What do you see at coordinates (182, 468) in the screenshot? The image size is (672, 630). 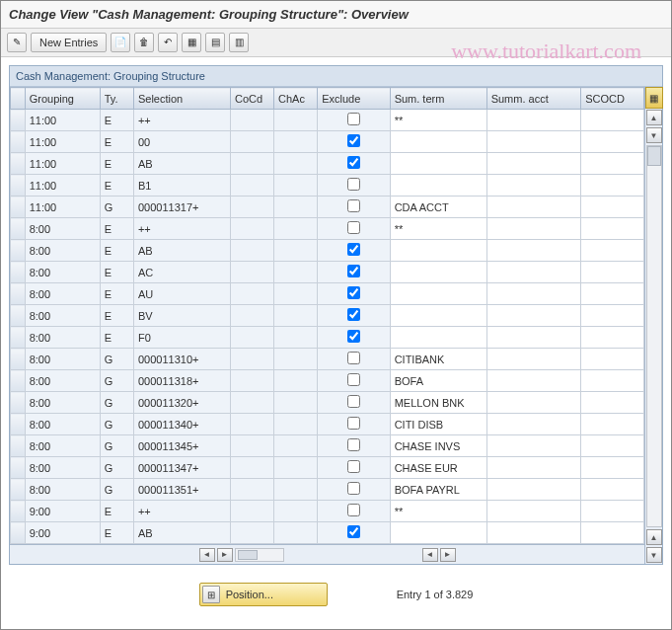 I see `cell-selection: 000011347+` at bounding box center [182, 468].